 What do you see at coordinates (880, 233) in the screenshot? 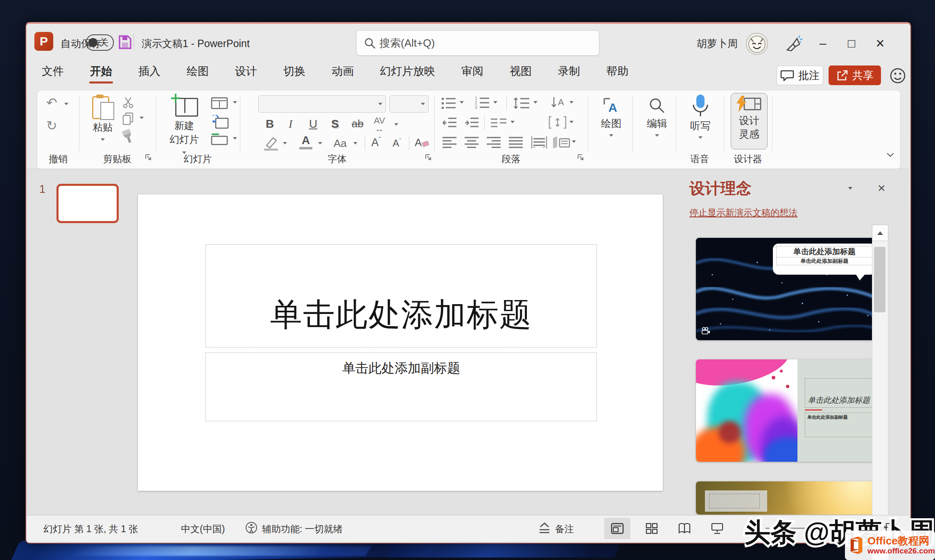
I see `scroll-up-button` at bounding box center [880, 233].